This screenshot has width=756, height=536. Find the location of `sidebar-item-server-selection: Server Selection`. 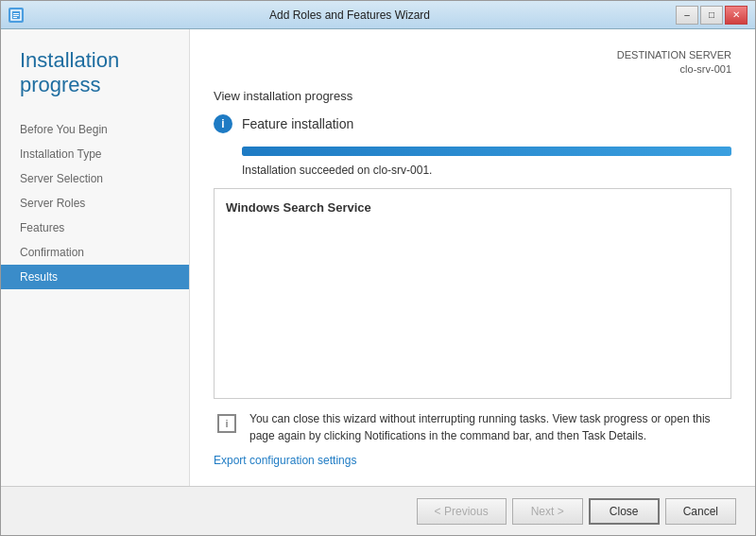

sidebar-item-server-selection: Server Selection is located at coordinates (94, 179).